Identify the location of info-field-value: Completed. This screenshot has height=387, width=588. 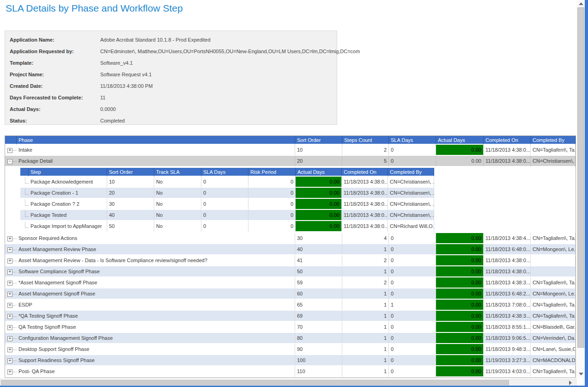
(113, 121).